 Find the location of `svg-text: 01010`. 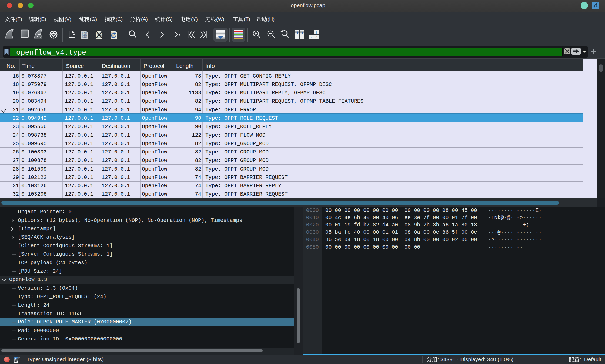

svg-text: 01010 is located at coordinates (84, 34).